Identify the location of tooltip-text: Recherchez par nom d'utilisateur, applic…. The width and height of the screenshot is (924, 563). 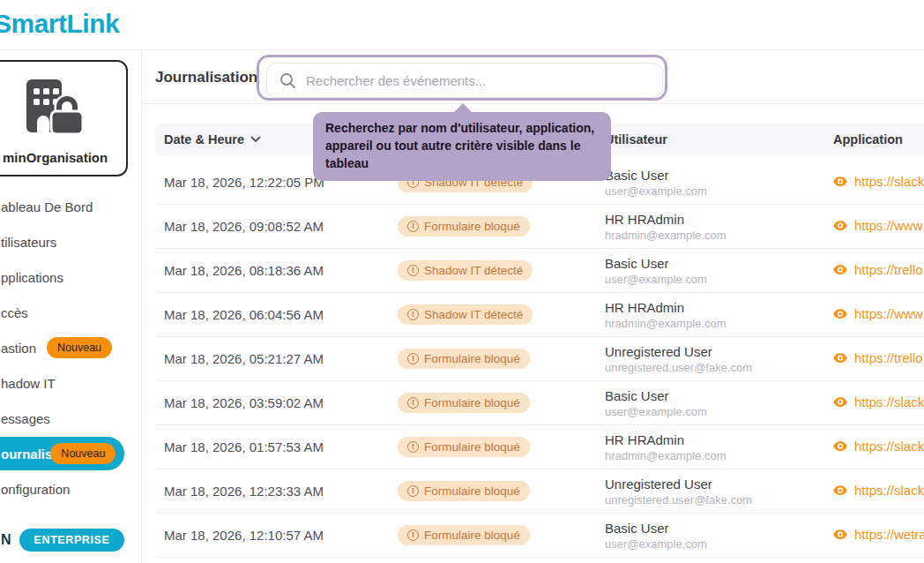
(462, 146).